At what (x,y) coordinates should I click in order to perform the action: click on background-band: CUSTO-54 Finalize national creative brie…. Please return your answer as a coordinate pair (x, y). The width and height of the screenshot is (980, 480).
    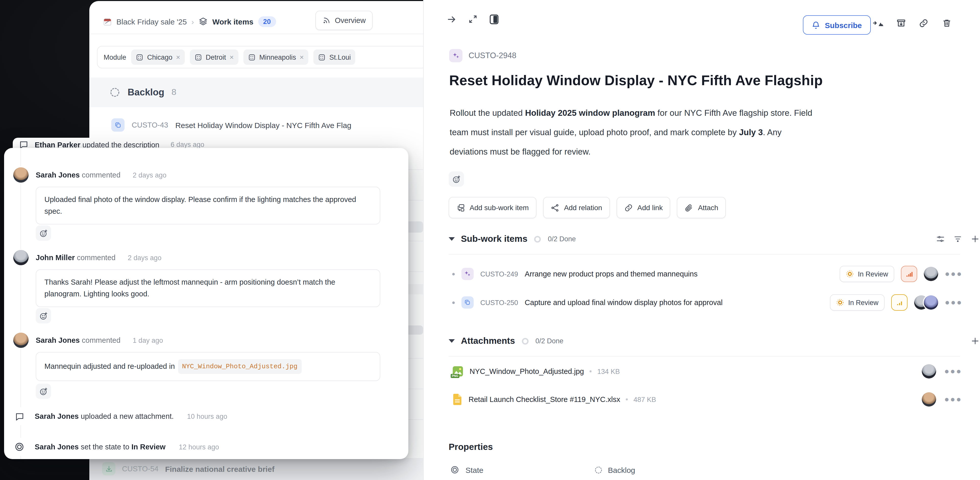
    Looking at the image, I should click on (256, 469).